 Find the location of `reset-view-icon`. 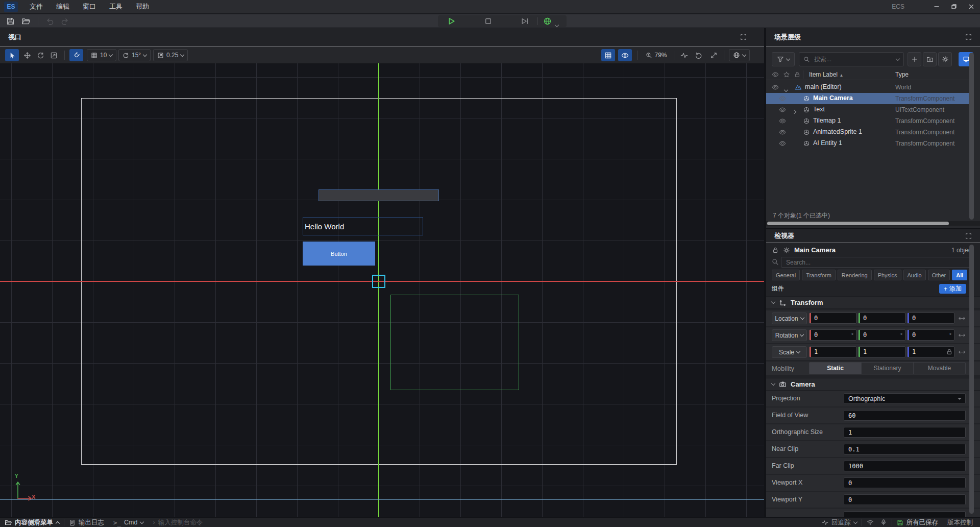

reset-view-icon is located at coordinates (698, 55).